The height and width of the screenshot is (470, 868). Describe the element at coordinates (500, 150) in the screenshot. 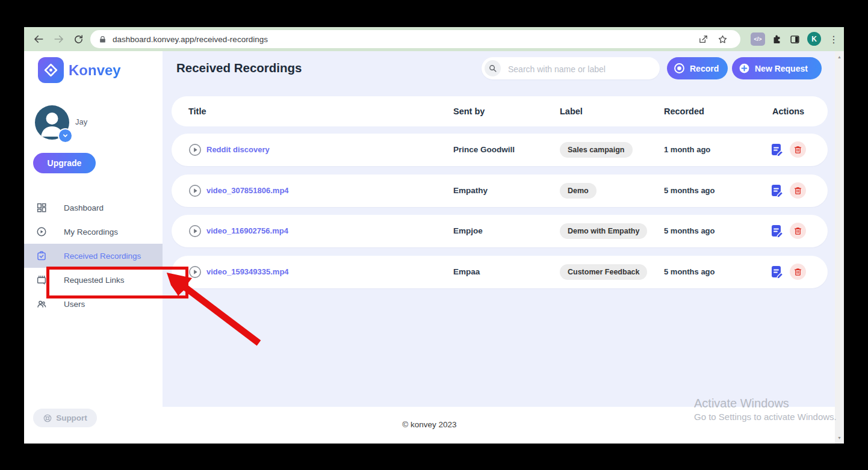

I see `table-row: Reddit discovery Prince Goodwill Sales c…` at that location.